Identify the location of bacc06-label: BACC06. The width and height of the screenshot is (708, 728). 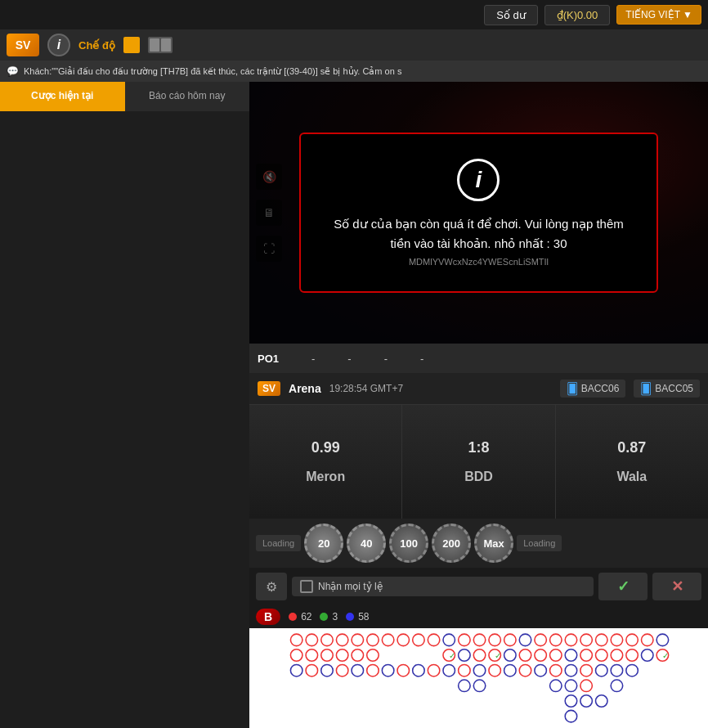
(600, 389).